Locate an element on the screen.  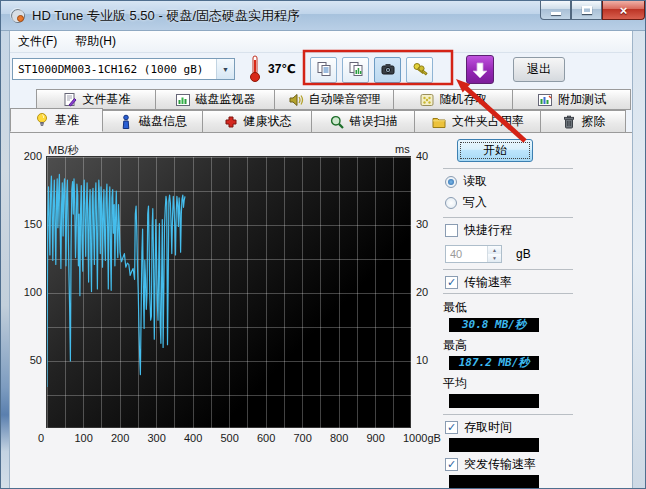
stepper-arrows-icon: ▲▼ is located at coordinates (494, 254).